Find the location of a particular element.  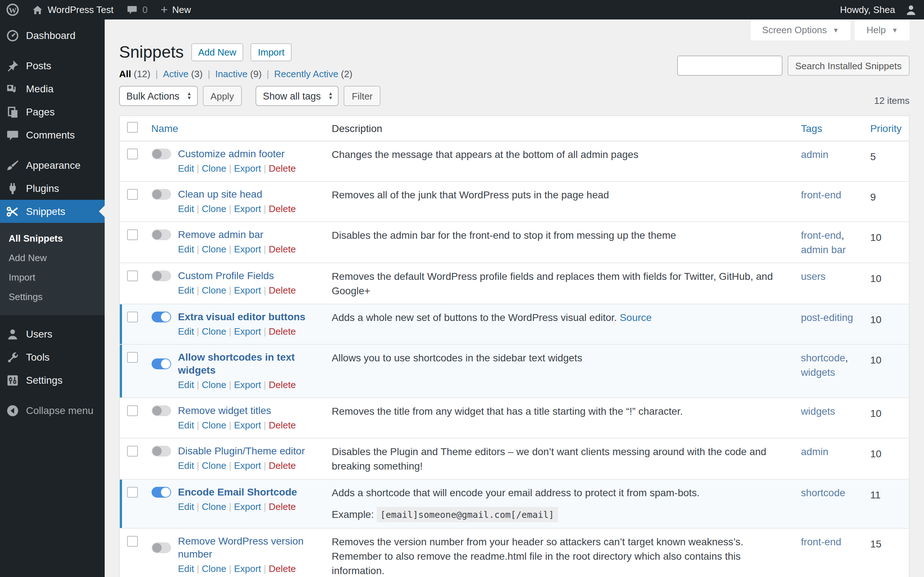

tags-filter-select: Show all tags ▲▼ is located at coordinates (297, 96).